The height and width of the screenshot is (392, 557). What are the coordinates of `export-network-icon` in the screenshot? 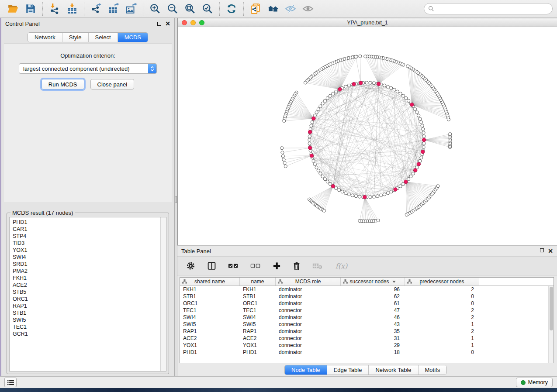 It's located at (96, 9).